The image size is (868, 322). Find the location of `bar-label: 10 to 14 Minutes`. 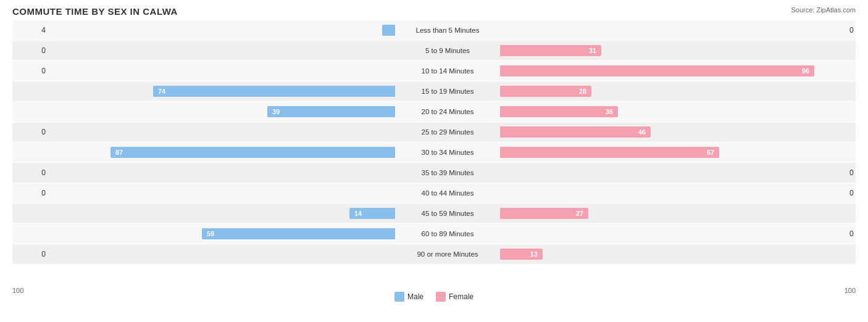

bar-label: 10 to 14 Minutes is located at coordinates (448, 71).